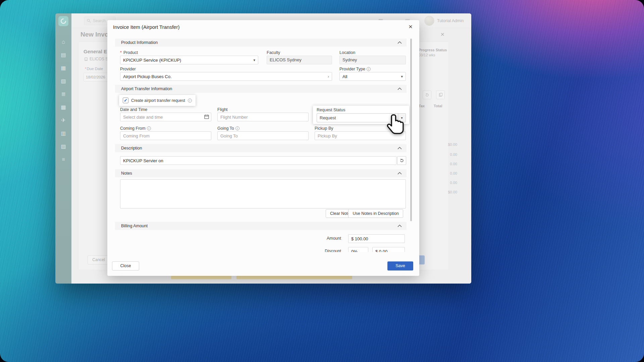 The image size is (644, 362). What do you see at coordinates (299, 57) in the screenshot?
I see `faculty-field: Faculty ELICOS Sydney` at bounding box center [299, 57].